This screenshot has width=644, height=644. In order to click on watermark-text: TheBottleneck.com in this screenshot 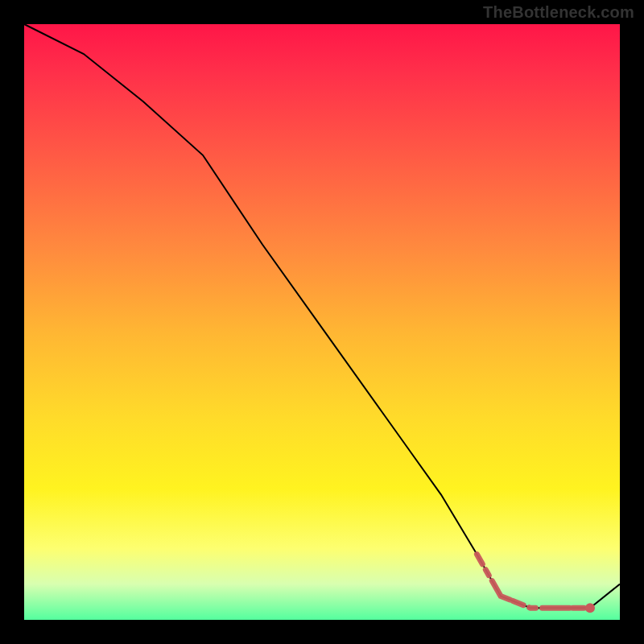, I will do `click(559, 13)`.